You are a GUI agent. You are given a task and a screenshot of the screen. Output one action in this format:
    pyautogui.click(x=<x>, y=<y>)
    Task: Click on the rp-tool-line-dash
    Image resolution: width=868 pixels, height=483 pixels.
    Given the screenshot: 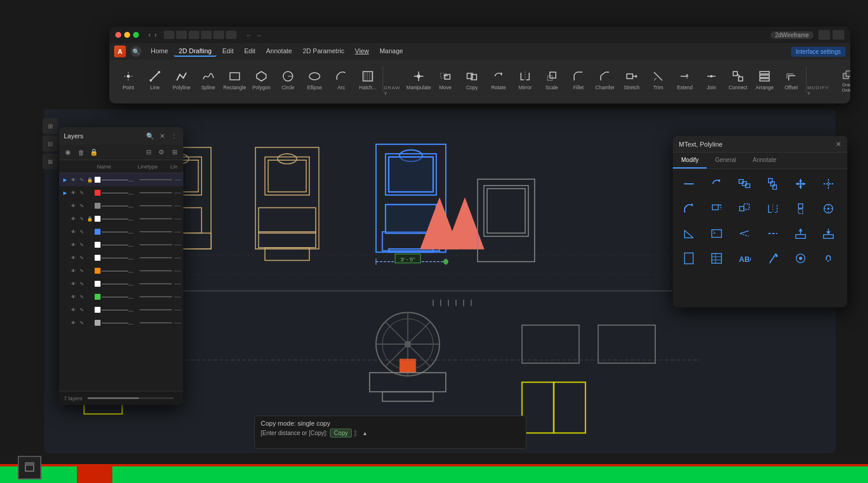 What is the action you would take?
    pyautogui.click(x=773, y=234)
    